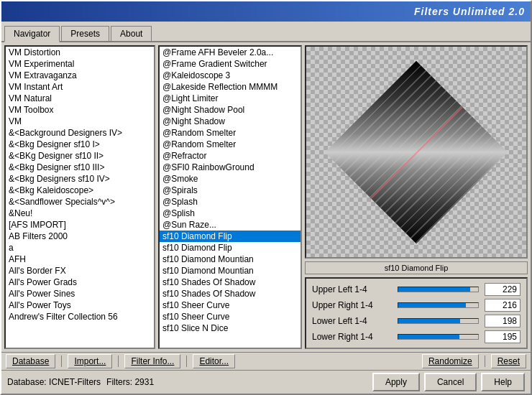 This screenshot has width=532, height=395. I want to click on diamond-preview, so click(416, 152).